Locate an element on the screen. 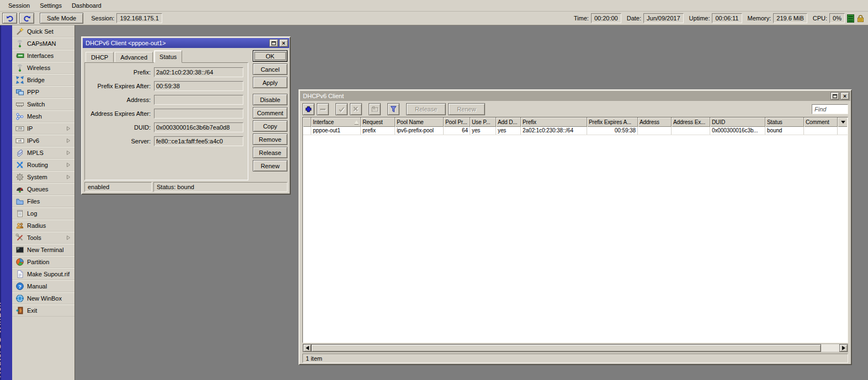  menu-item-dashboard: Dashboard is located at coordinates (87, 6).